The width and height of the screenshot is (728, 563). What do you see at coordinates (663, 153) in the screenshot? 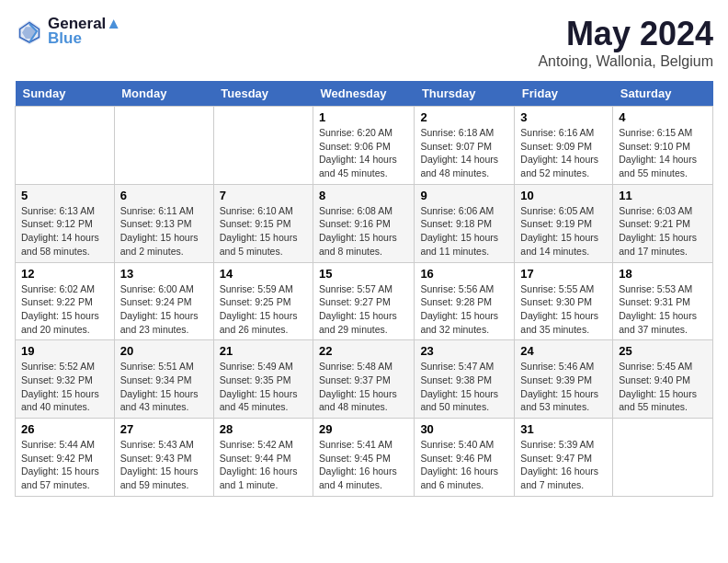
I see `day-info: Sunrise: 6:15 AMSunset: 9:10 PMDaylight:…` at bounding box center [663, 153].